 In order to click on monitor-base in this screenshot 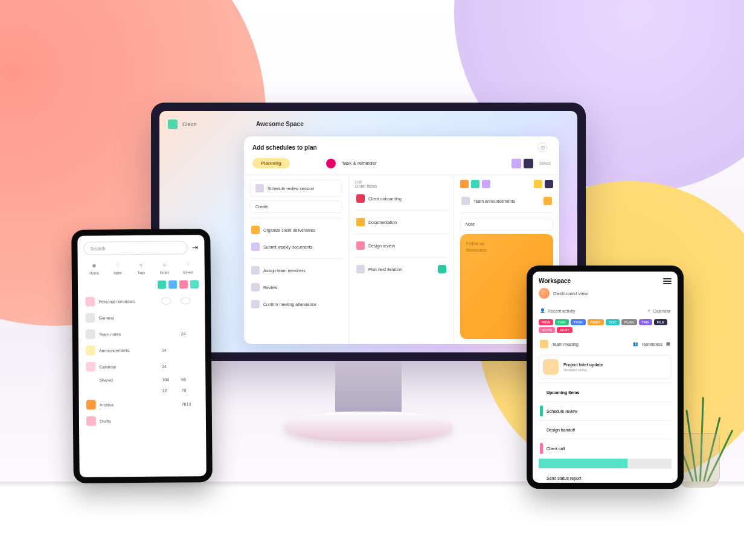, I will do `click(368, 427)`.